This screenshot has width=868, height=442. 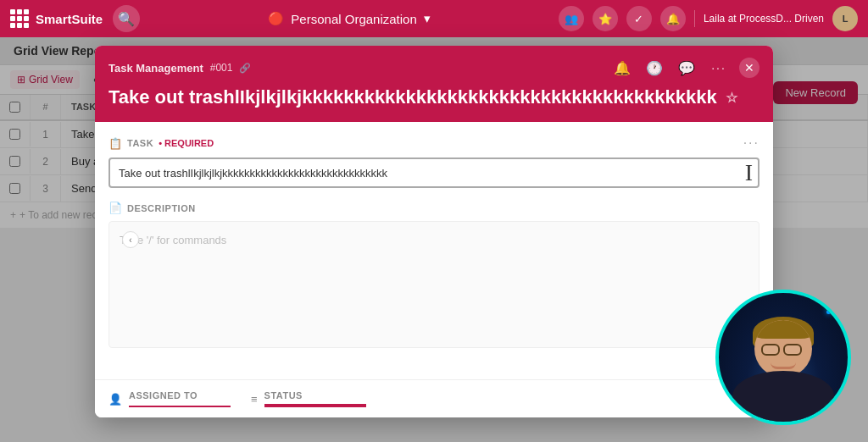 What do you see at coordinates (639, 19) in the screenshot?
I see `check-icon-btn: ✓` at bounding box center [639, 19].